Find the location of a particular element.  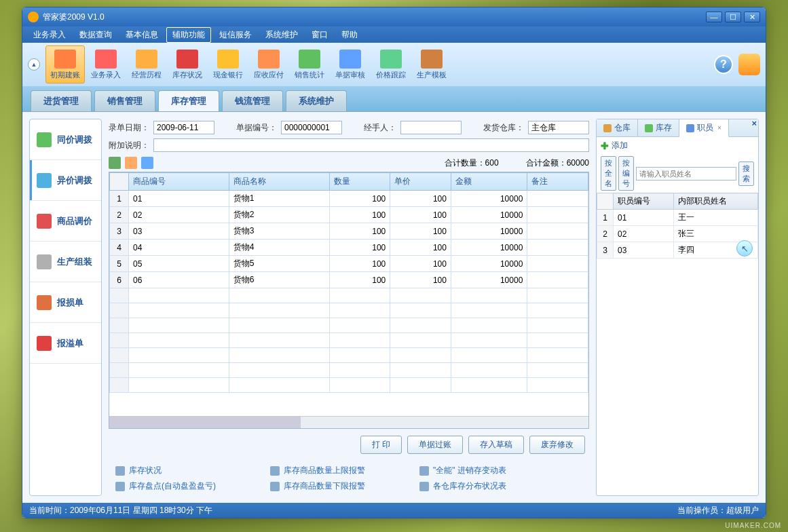

table-row: 404货物410010010000 is located at coordinates (349, 248).